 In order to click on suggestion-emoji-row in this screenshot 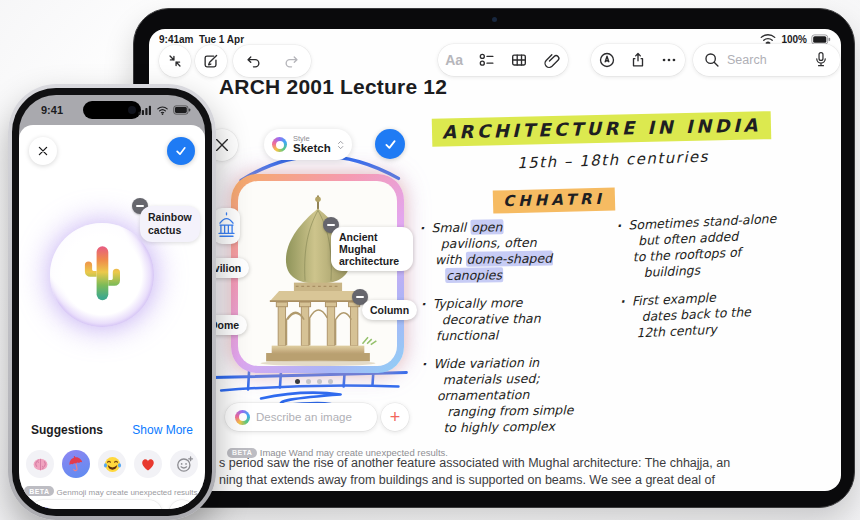, I will do `click(112, 464)`.